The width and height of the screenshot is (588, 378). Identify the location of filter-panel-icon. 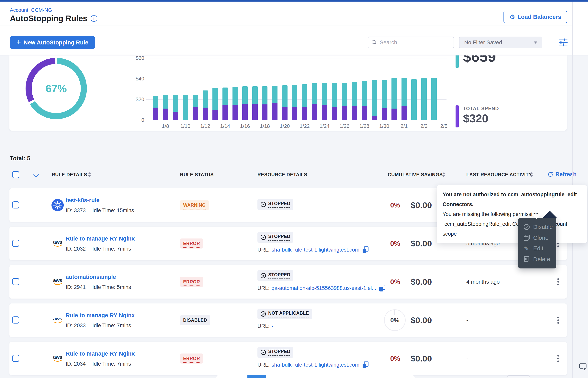
(563, 42).